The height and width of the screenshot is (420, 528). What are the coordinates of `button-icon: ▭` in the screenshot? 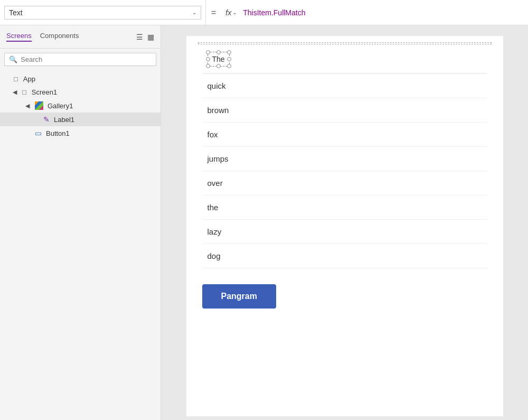 It's located at (38, 133).